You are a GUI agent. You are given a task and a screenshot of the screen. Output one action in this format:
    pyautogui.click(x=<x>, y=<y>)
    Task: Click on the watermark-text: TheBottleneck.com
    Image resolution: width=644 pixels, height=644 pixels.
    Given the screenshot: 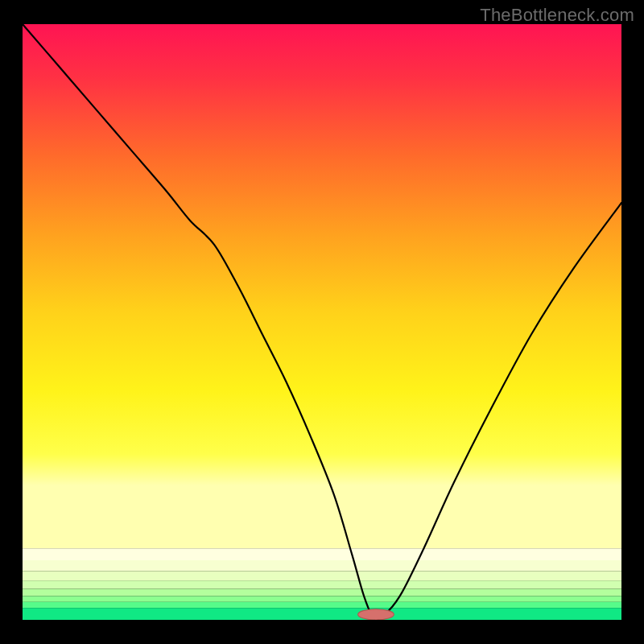 What is the action you would take?
    pyautogui.click(x=557, y=15)
    